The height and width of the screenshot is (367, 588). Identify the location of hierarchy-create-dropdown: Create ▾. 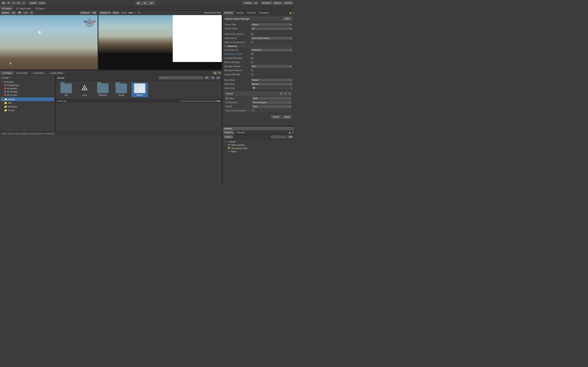
(228, 137).